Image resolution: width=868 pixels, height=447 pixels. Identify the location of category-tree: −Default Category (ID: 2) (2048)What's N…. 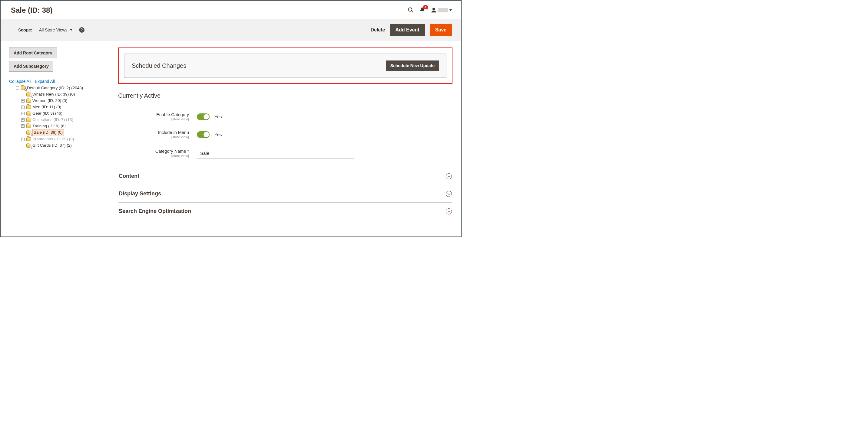
(61, 117).